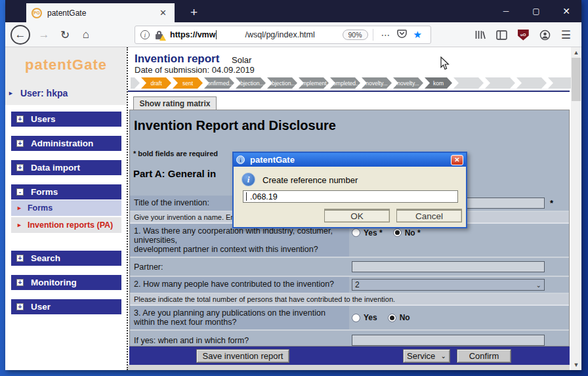  Describe the element at coordinates (356, 318) in the screenshot. I see `q3-yes-radio` at that location.